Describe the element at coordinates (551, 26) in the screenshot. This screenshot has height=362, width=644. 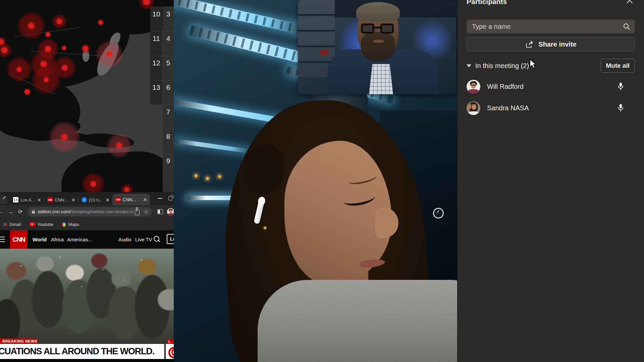
I see `participant-search-input: Type a name` at that location.